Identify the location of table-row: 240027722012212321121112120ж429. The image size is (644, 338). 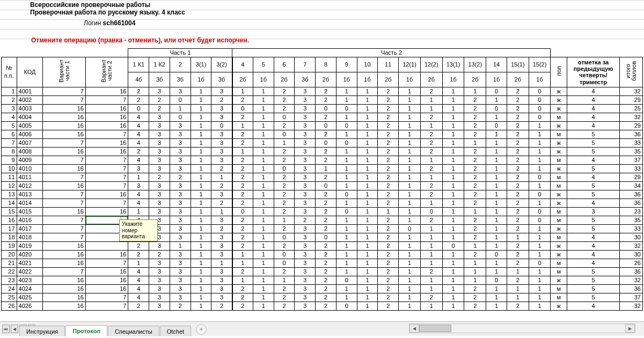
(322, 100).